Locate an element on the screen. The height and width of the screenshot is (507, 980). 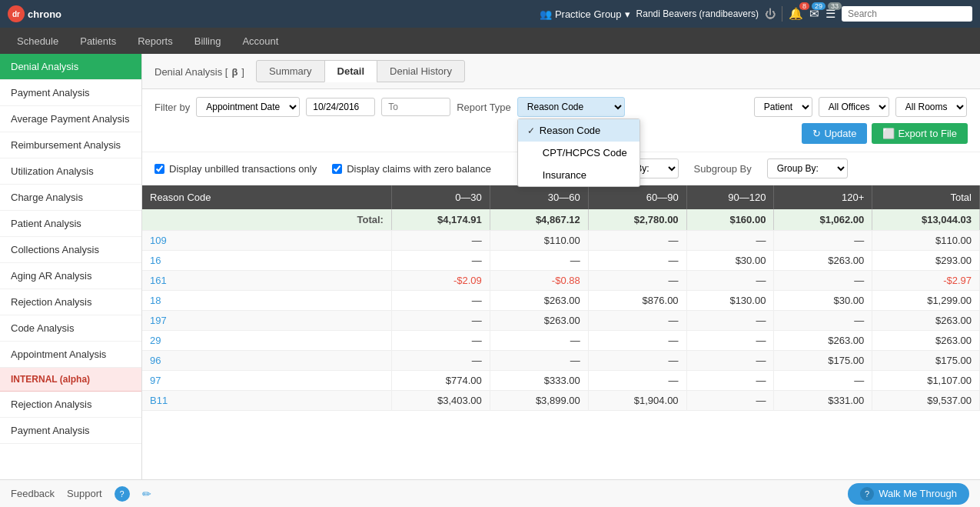
sidebar-item-utilization: Utilization Analysis is located at coordinates (71, 172).